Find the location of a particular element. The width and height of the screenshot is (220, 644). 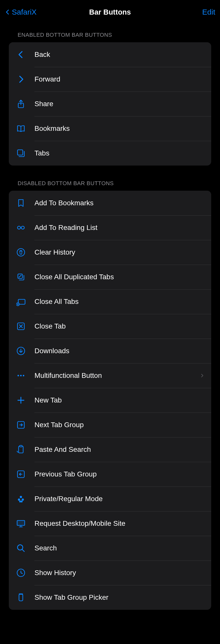

list-item: Share is located at coordinates (110, 104).